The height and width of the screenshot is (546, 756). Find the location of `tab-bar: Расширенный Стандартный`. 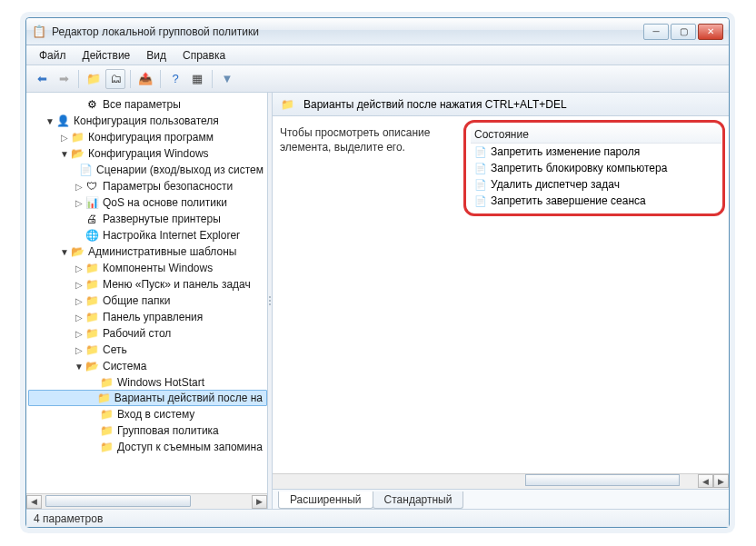

tab-bar: Расширенный Стандартный is located at coordinates (501, 499).